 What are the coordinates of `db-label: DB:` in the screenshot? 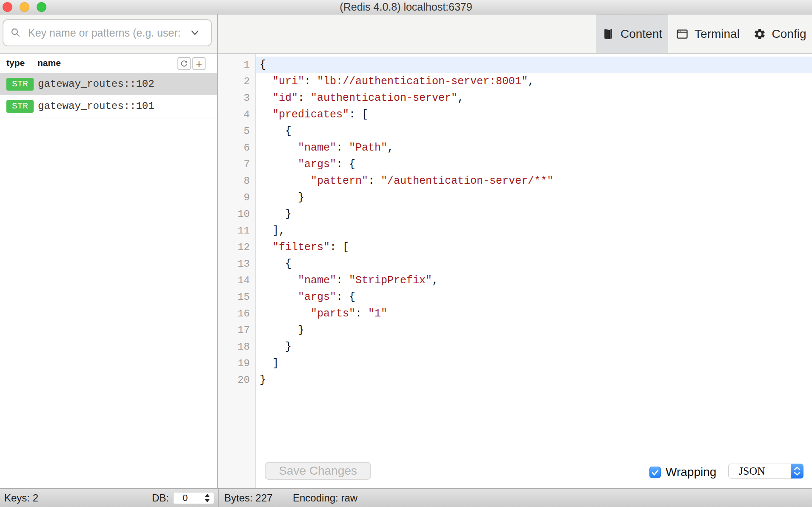 It's located at (160, 498).